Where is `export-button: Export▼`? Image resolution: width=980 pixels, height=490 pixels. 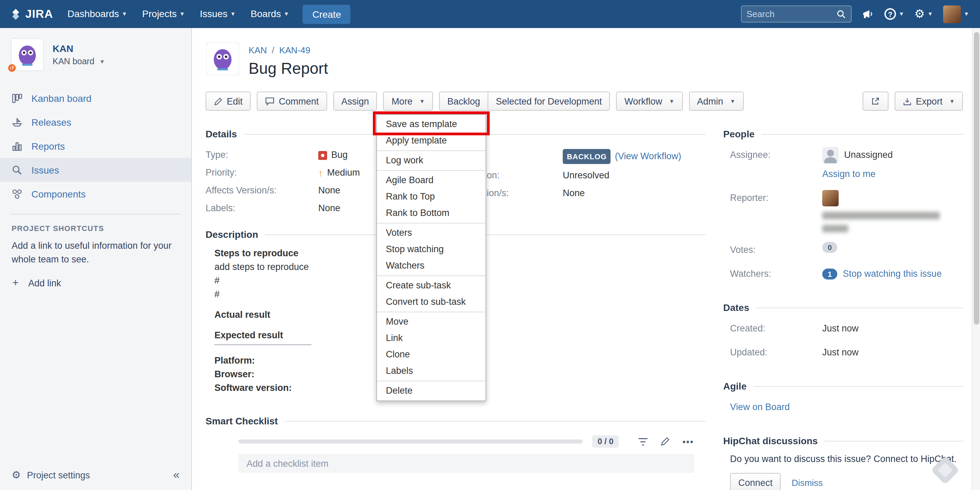 export-button: Export▼ is located at coordinates (929, 101).